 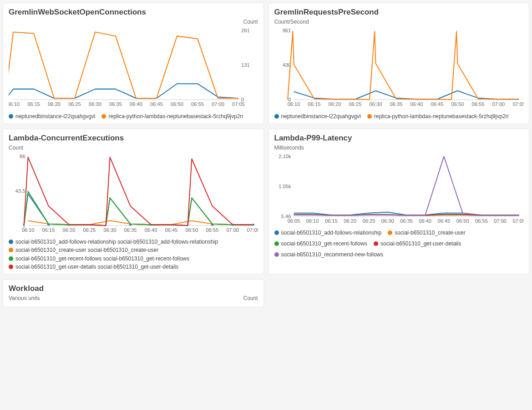 I want to click on unit-row: Milliseconds, so click(x=399, y=148).